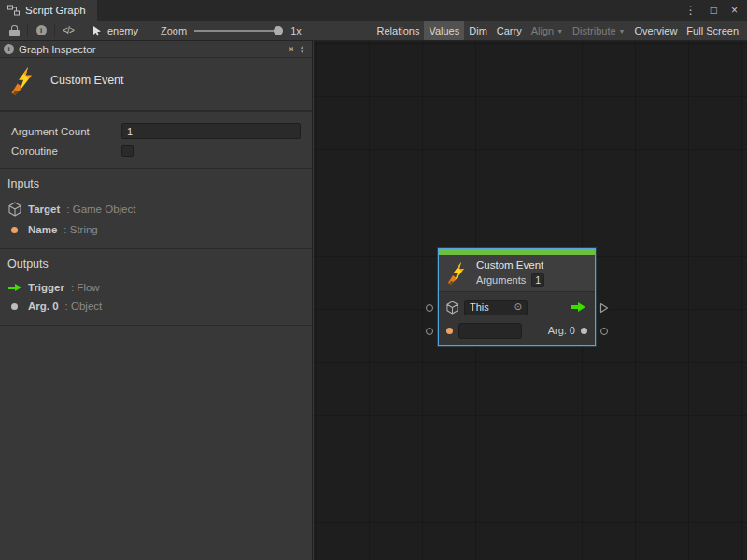 This screenshot has width=747, height=560. I want to click on port-name: Target, so click(44, 209).